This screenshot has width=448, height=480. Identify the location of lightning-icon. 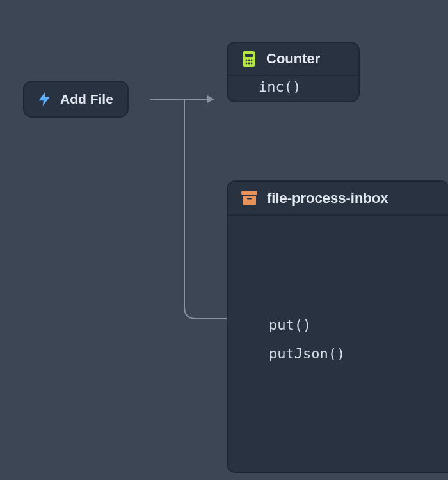
(44, 99).